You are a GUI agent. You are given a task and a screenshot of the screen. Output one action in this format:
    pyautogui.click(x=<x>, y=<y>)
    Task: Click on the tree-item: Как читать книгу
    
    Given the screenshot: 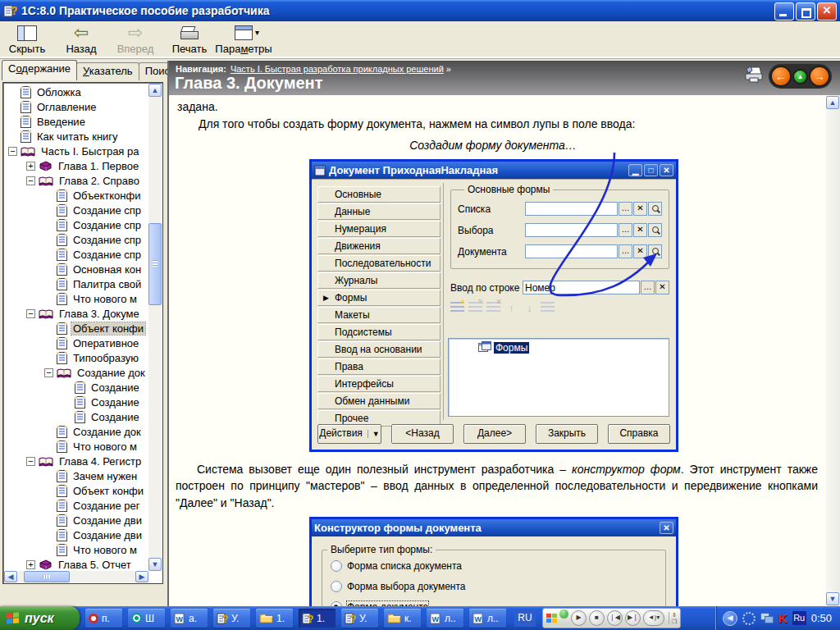 What is the action you would take?
    pyautogui.click(x=77, y=136)
    